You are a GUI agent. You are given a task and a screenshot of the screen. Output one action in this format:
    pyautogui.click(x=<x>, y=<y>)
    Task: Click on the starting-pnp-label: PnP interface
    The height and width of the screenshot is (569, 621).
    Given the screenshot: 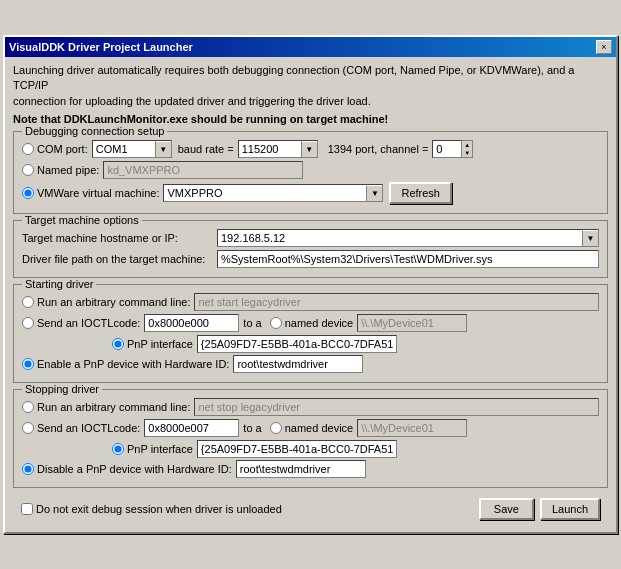 What is the action you would take?
    pyautogui.click(x=152, y=344)
    